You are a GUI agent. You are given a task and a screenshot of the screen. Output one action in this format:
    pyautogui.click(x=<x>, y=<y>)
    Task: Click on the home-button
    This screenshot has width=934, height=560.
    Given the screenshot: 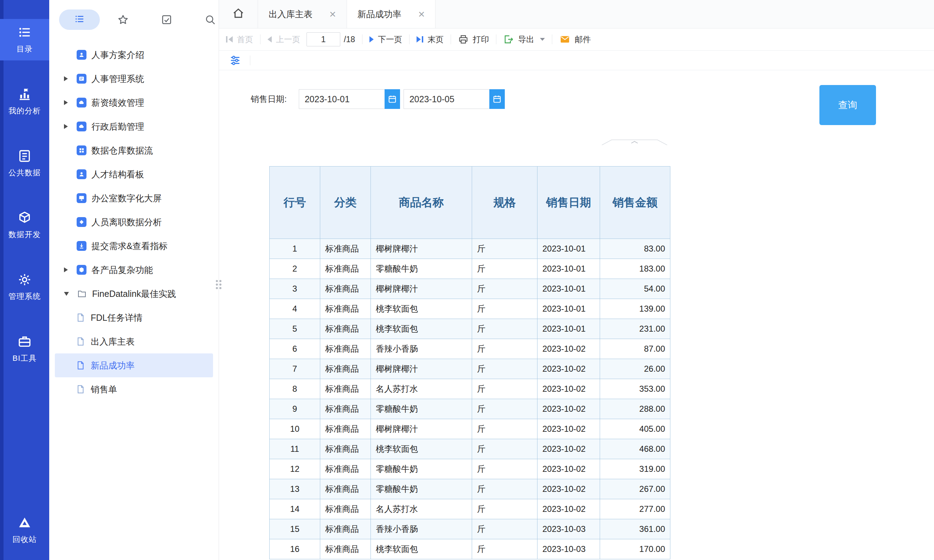 What is the action you would take?
    pyautogui.click(x=239, y=14)
    